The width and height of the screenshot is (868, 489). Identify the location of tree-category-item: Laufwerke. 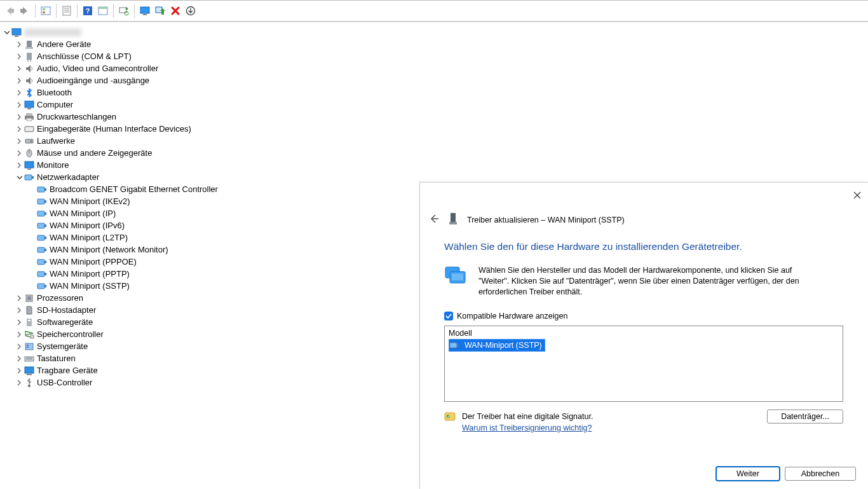
(434, 141).